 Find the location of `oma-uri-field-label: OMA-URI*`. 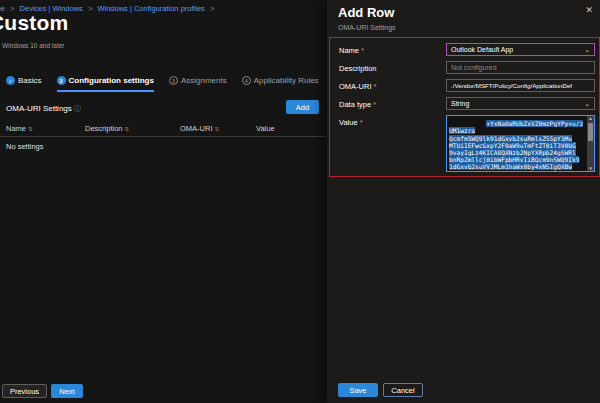

oma-uri-field-label: OMA-URI* is located at coordinates (358, 86).